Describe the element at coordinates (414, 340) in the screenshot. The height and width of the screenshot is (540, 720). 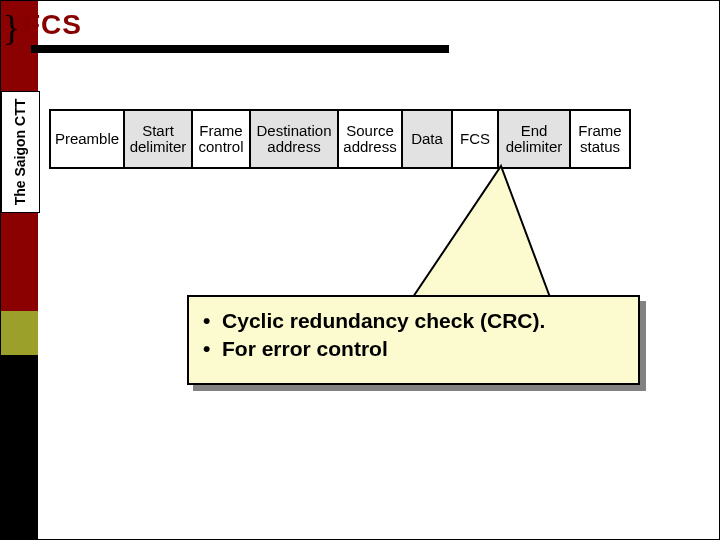
I see `callout-box: • Cyclic redundancy check (CRC). • For e…` at that location.